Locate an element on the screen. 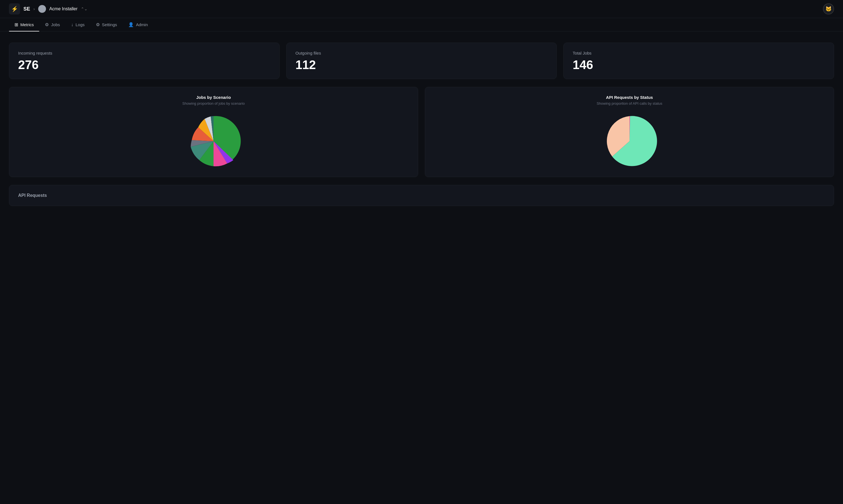 The height and width of the screenshot is (504, 843). logo-icon: ⚡ is located at coordinates (14, 9).